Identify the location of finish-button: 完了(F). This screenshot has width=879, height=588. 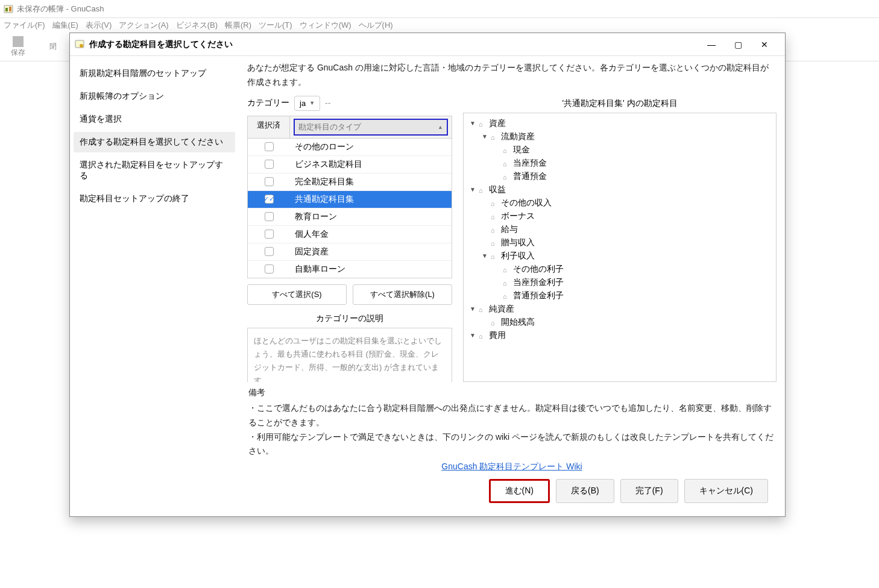
(649, 491).